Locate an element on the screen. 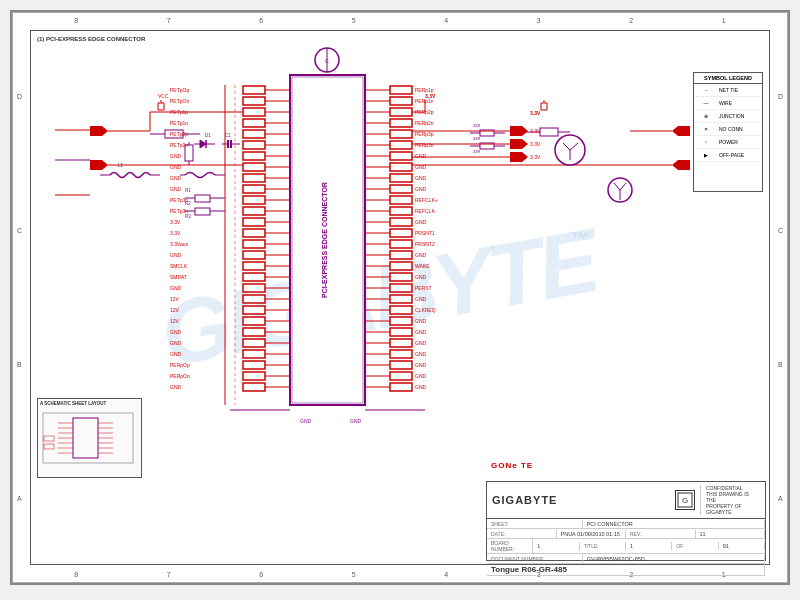 This screenshot has height=600, width=800. tb-sheet-label: SHEET: is located at coordinates (535, 524).